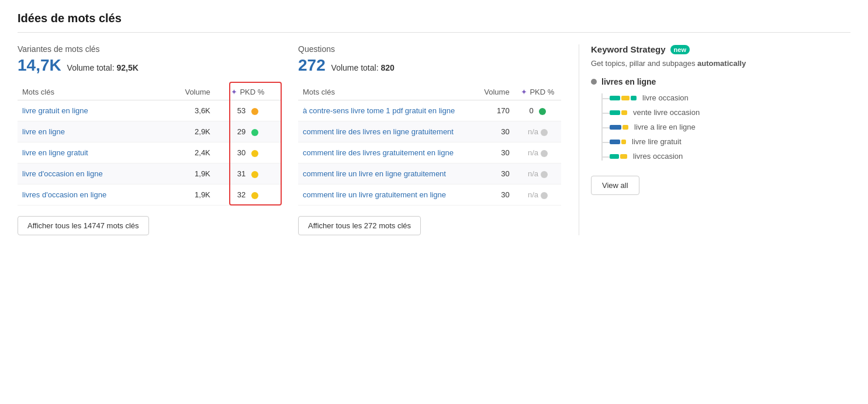 The width and height of the screenshot is (868, 404). What do you see at coordinates (359, 225) in the screenshot?
I see `questions-show-all-button: Afficher tous les 272 mots clés` at bounding box center [359, 225].